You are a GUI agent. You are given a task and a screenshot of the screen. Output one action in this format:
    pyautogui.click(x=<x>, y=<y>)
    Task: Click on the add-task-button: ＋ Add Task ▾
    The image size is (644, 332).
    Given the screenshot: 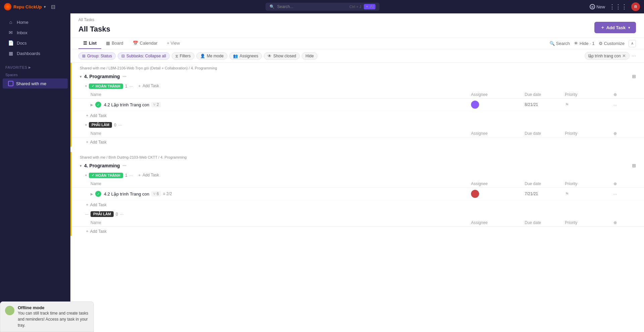 What is the action you would take?
    pyautogui.click(x=615, y=27)
    